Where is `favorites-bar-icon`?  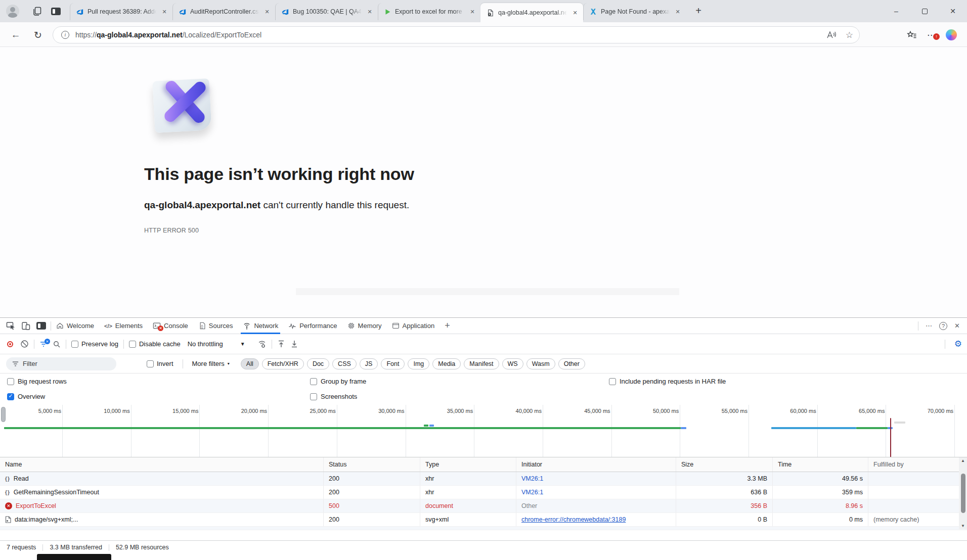 favorites-bar-icon is located at coordinates (912, 35).